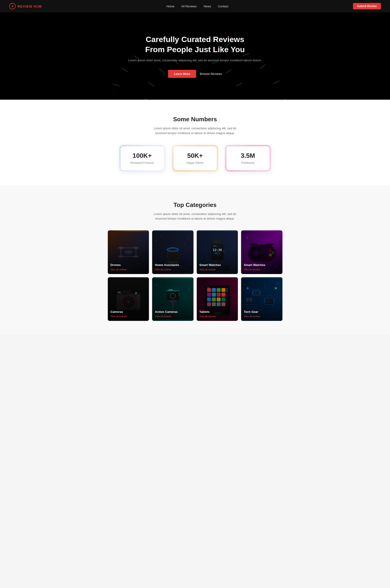 This screenshot has height=588, width=390. What do you see at coordinates (119, 267) in the screenshot?
I see `drones-info: Drones View all reviews` at bounding box center [119, 267].